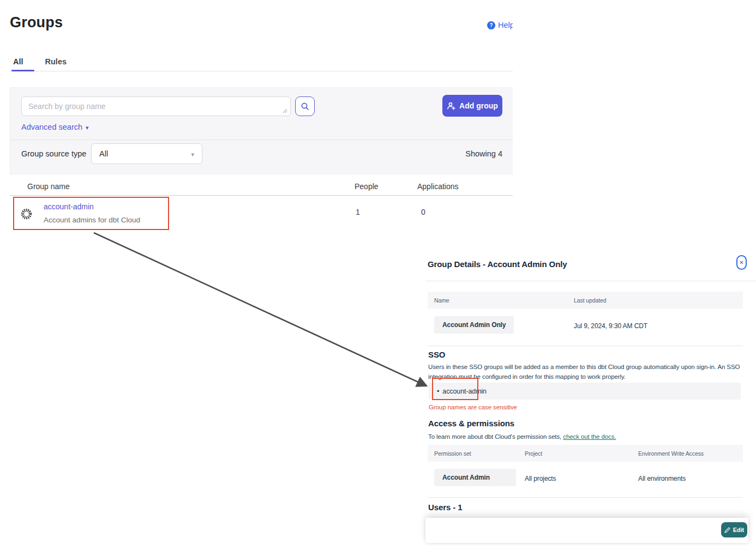  I want to click on search-icon, so click(305, 106).